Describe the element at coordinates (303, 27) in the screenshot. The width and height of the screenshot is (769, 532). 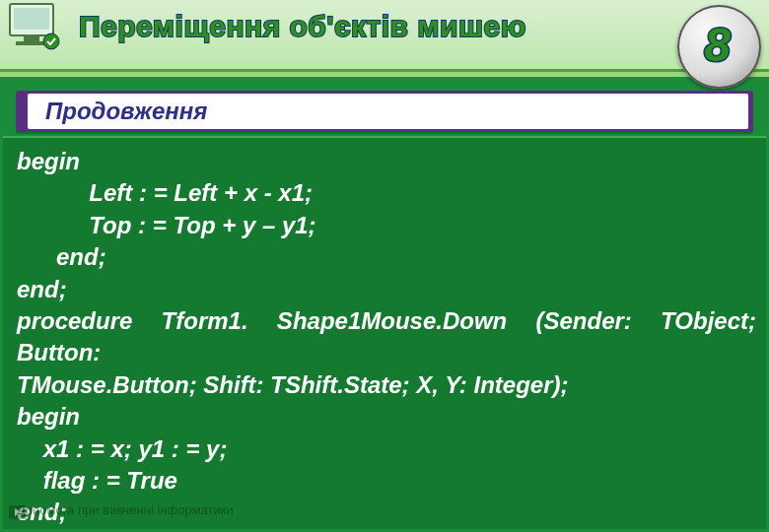
I see `page-title: Переміщення об'єктів мишею` at that location.